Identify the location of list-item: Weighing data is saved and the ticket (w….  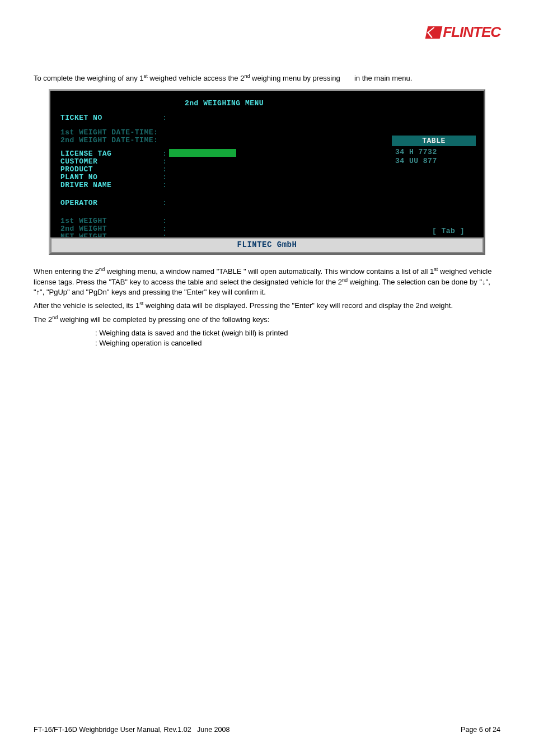
(298, 333).